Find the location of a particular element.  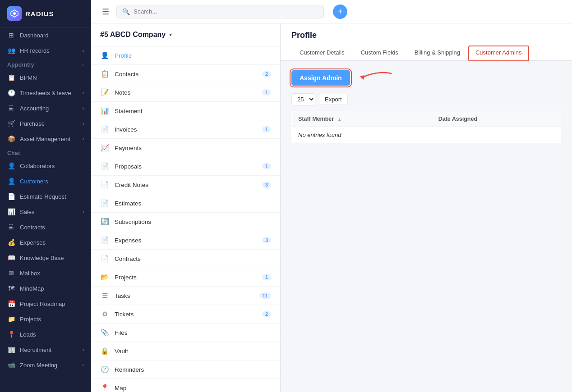

sidebar-label-contracts: Contracts is located at coordinates (32, 227).